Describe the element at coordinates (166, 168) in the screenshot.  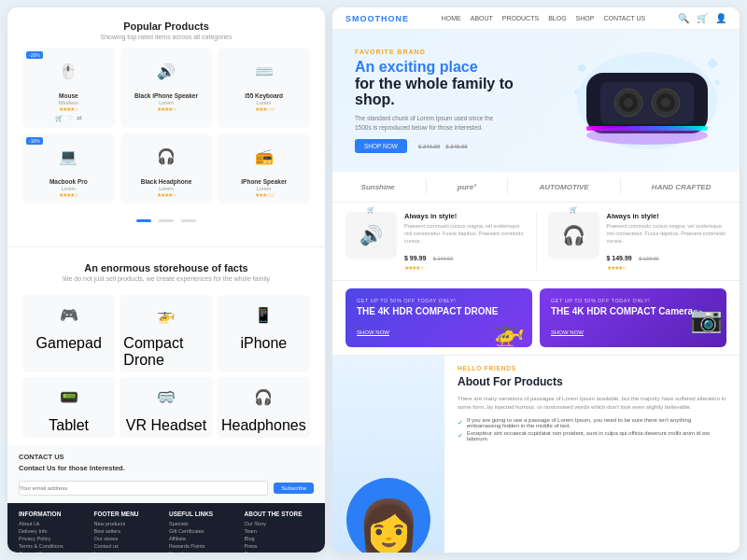
I see `list-item: 🎧 Black Headphone Lorem ★★★★☆` at that location.